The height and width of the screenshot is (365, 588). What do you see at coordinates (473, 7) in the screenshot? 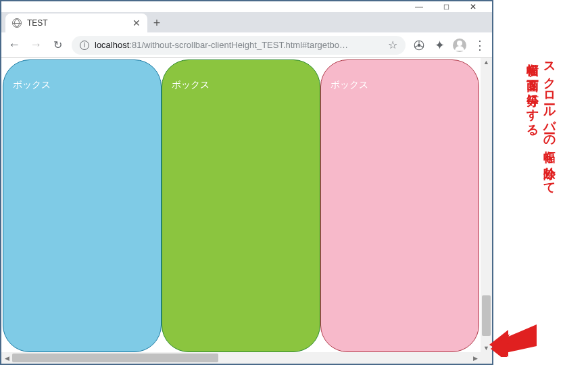
I see `window-close-button: ✕` at bounding box center [473, 7].